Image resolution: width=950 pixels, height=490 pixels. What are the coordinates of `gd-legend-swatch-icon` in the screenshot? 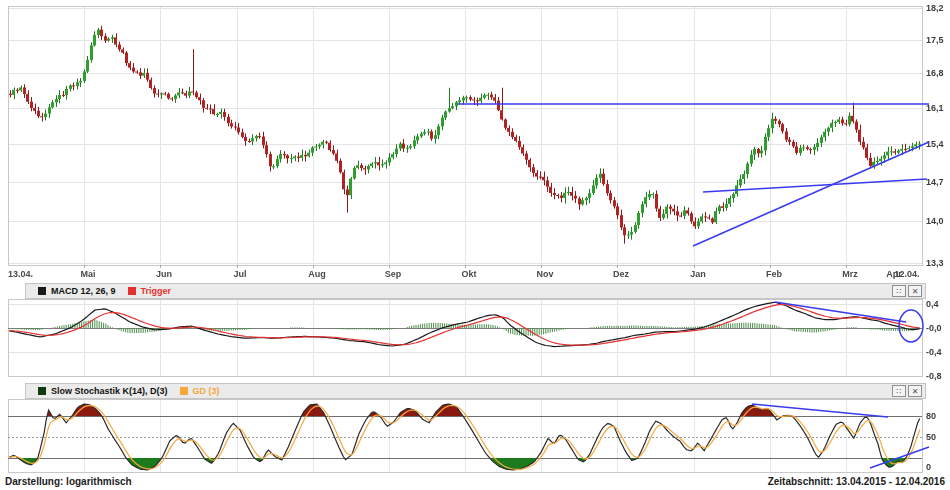 It's located at (184, 391).